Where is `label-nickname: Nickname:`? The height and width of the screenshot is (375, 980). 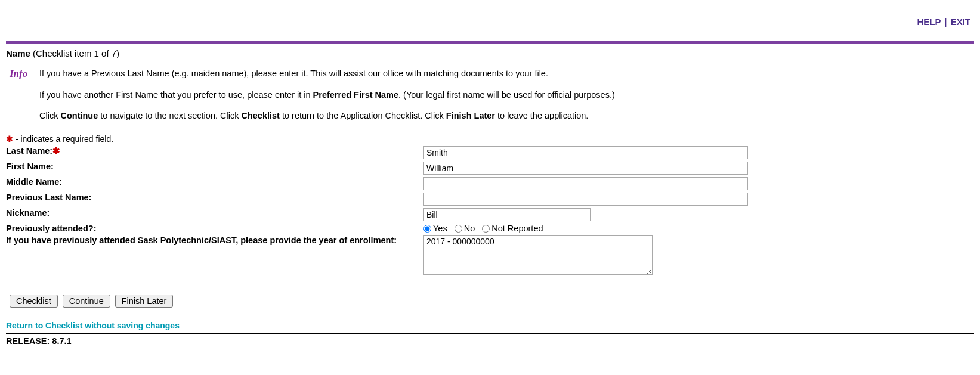 label-nickname: Nickname: is located at coordinates (215, 215).